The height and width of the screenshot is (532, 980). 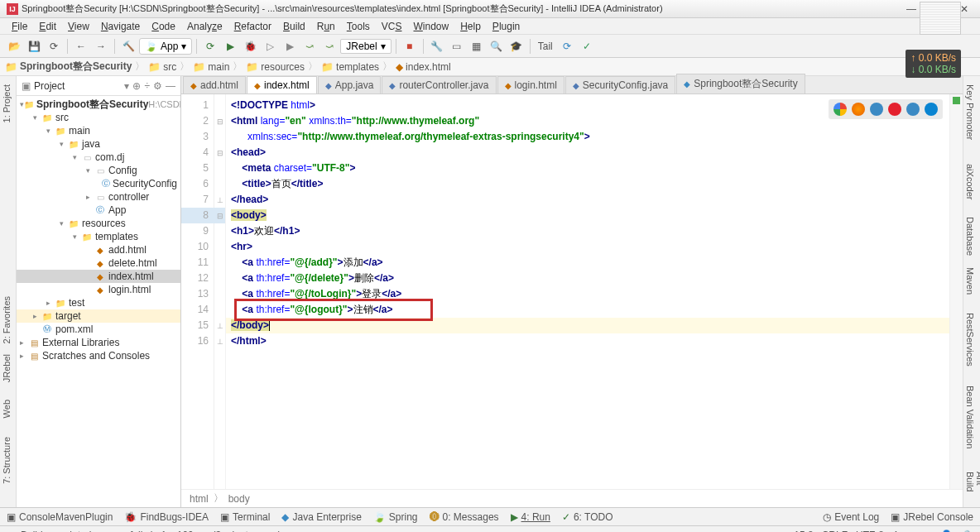 I want to click on check-icon: ✓, so click(x=587, y=46).